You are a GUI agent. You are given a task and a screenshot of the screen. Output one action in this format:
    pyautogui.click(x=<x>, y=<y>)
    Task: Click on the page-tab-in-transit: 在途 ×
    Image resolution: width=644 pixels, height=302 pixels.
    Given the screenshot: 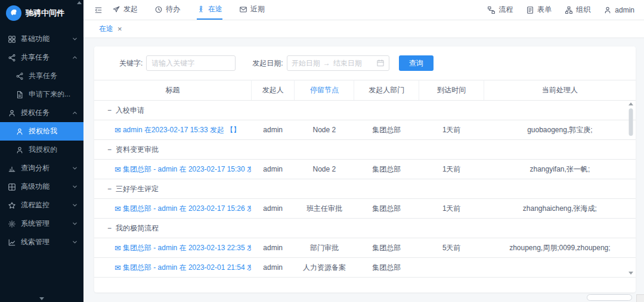 What is the action you would take?
    pyautogui.click(x=111, y=29)
    